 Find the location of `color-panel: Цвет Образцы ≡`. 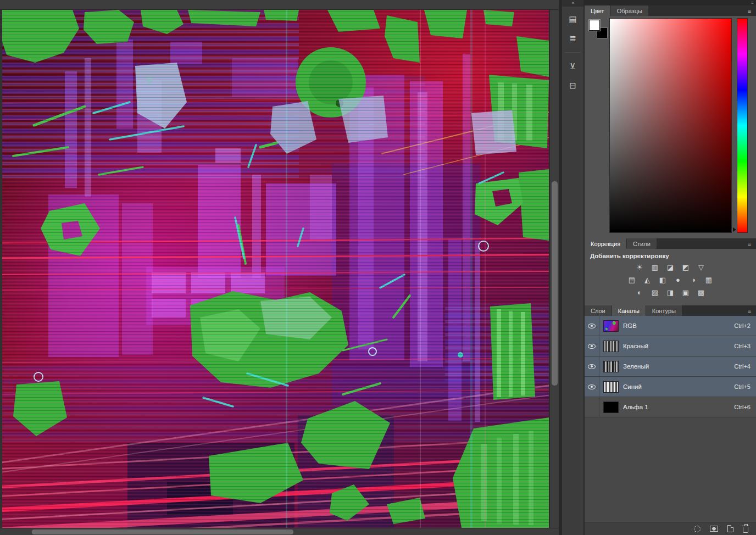

color-panel: Цвет Образцы ≡ is located at coordinates (670, 122).